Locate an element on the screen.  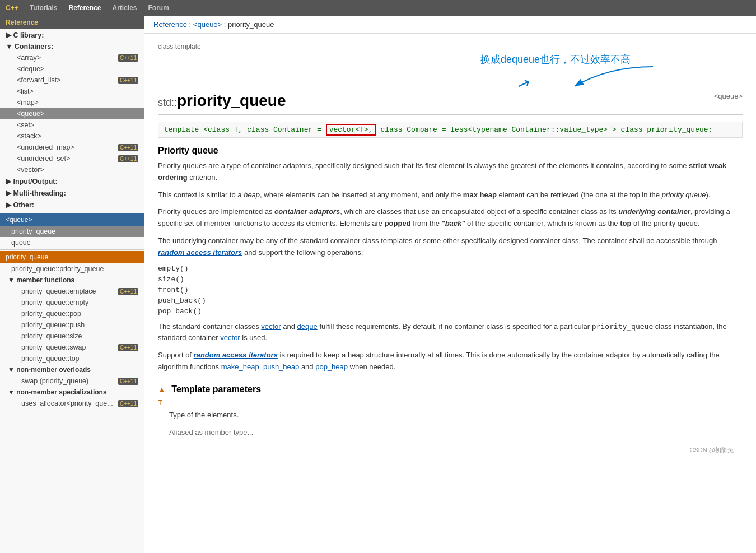
sidebar-priority-queue-label: priority_queue is located at coordinates (34, 231).